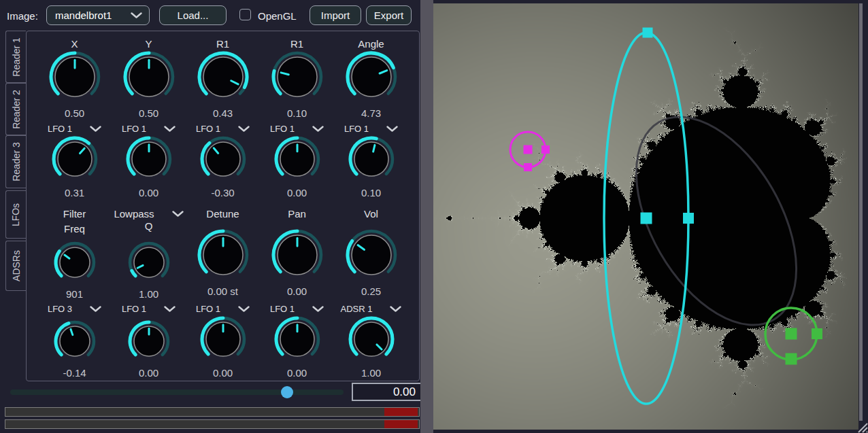  Describe the element at coordinates (75, 254) in the screenshot. I see `knob-cell-filter-freq: FilterFreq 901` at that location.